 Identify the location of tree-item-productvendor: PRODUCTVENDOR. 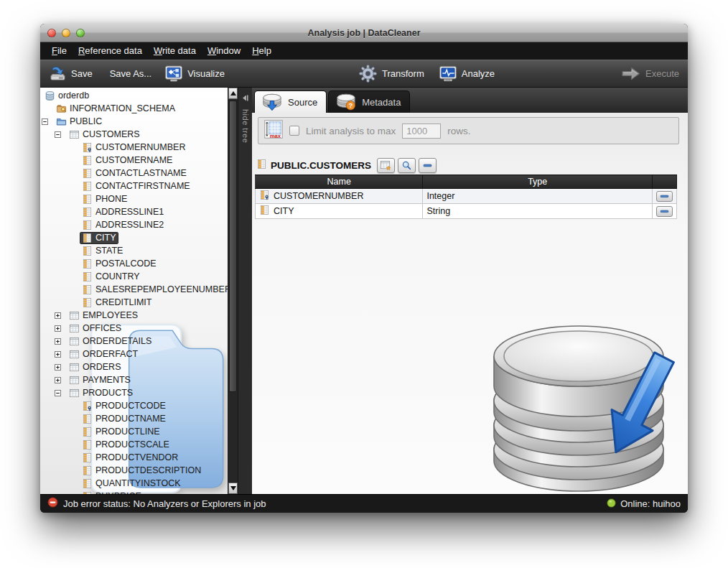
(134, 457).